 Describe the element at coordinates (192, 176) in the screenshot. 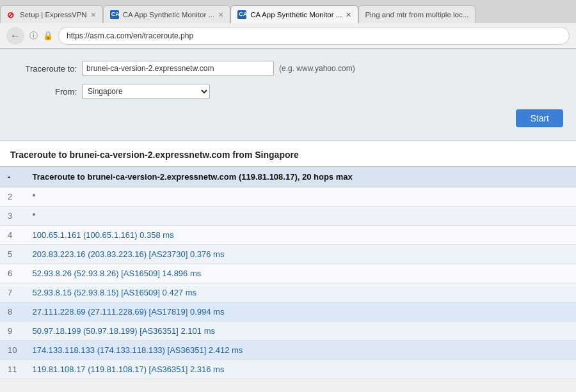

I see `table-subtitle: Traceroute to brunei-ca-version-2.expres…` at that location.